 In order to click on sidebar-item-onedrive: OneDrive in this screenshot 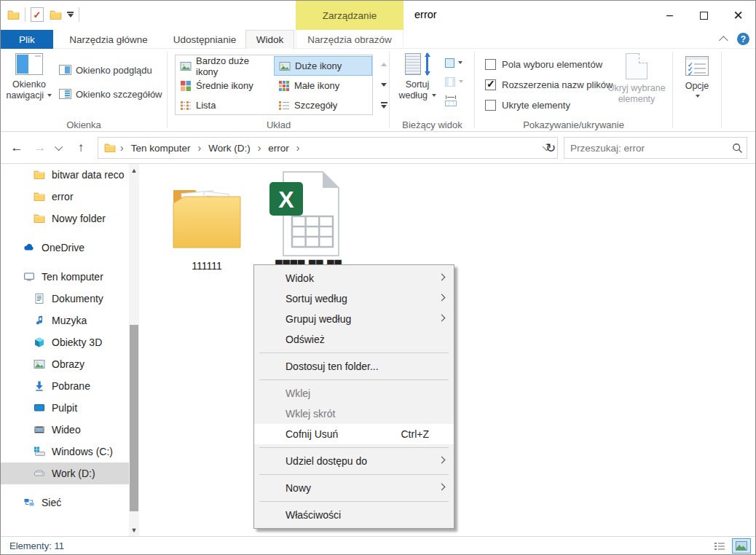, I will do `click(65, 248)`.